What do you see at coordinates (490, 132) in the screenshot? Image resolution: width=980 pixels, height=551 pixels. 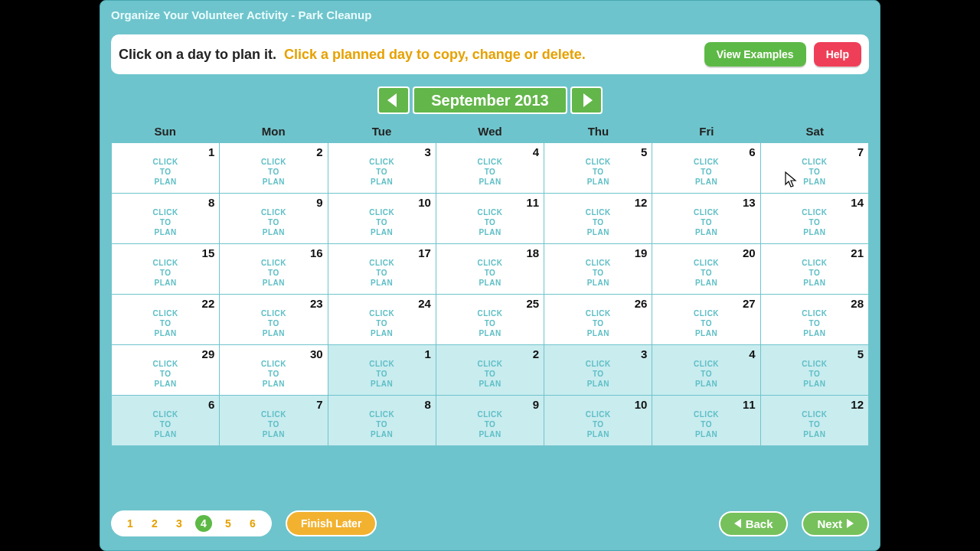 I see `day-headers: SunMonTueWedThuFriSat` at bounding box center [490, 132].